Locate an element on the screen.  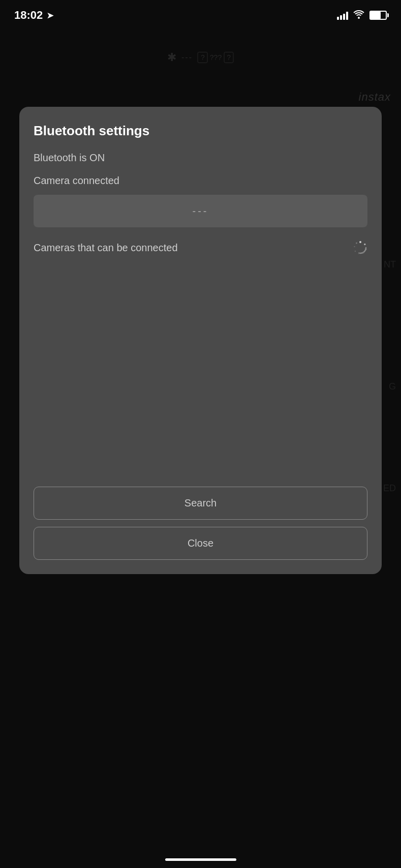
camera-placeholder: --- is located at coordinates (201, 212).